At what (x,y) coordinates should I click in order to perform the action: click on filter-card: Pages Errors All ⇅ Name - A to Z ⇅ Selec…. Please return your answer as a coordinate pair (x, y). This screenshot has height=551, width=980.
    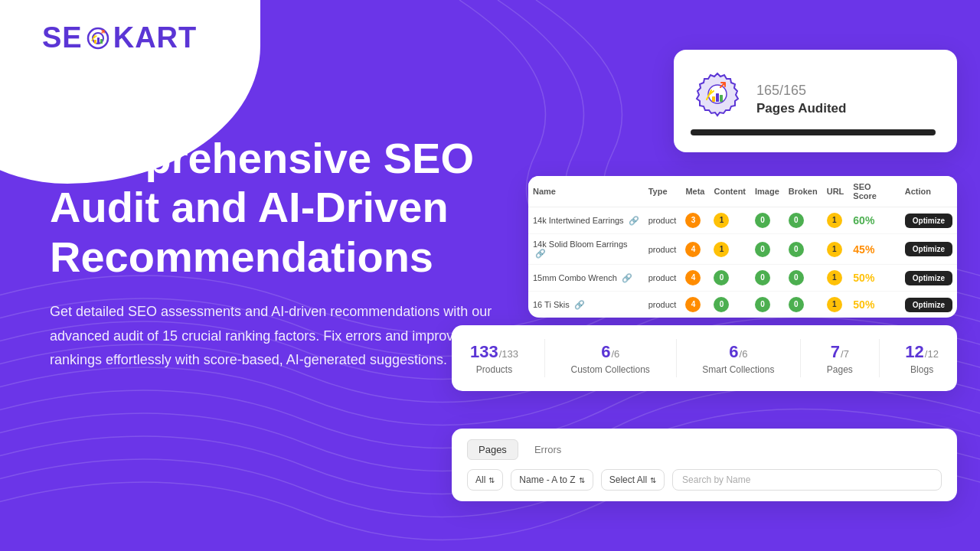
    Looking at the image, I should click on (704, 465).